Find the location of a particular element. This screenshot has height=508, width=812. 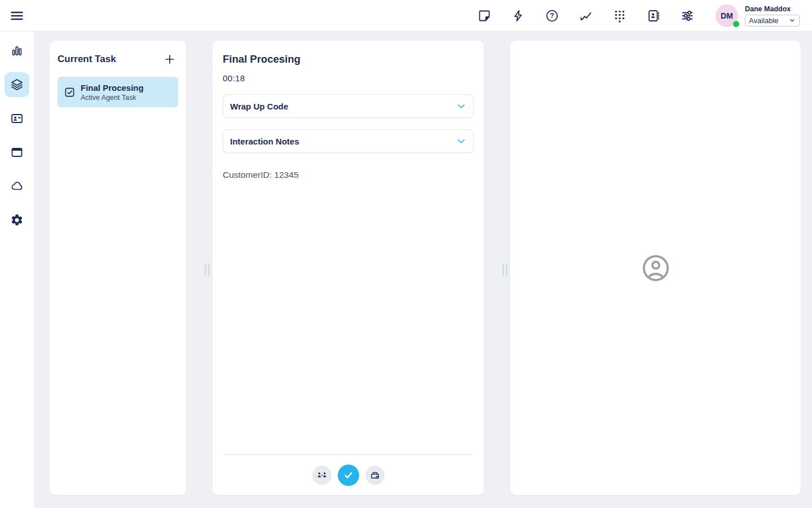

current-task-header: Current Task is located at coordinates (118, 59).